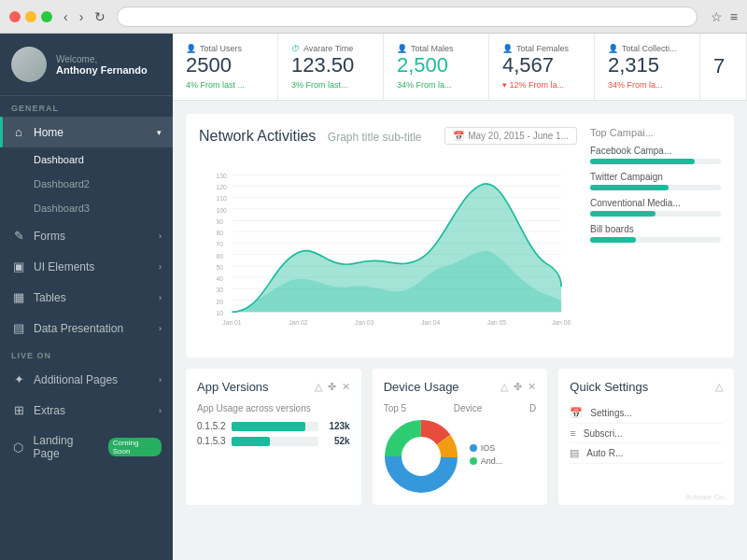 Image resolution: width=747 pixels, height=560 pixels. I want to click on stat-total-users: 👤 Total Users 2500 4% From last ..., so click(226, 67).